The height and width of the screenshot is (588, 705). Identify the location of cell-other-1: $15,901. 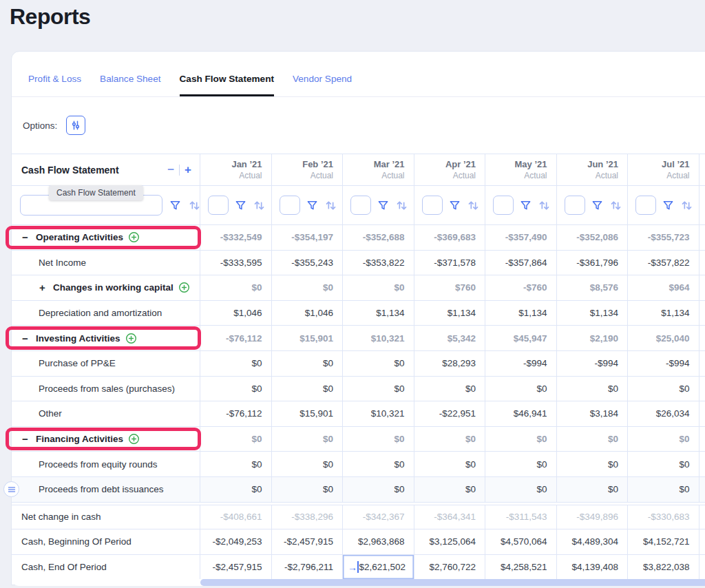
(308, 414).